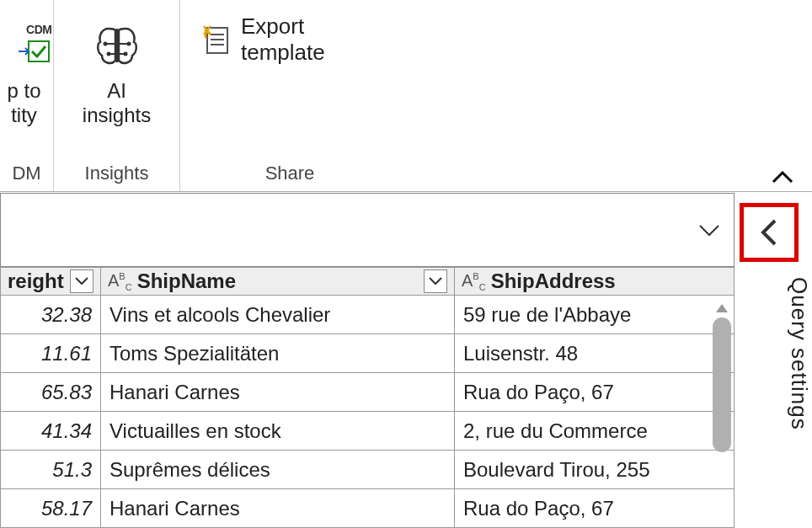  I want to click on scrollbar-thumb, so click(722, 385).